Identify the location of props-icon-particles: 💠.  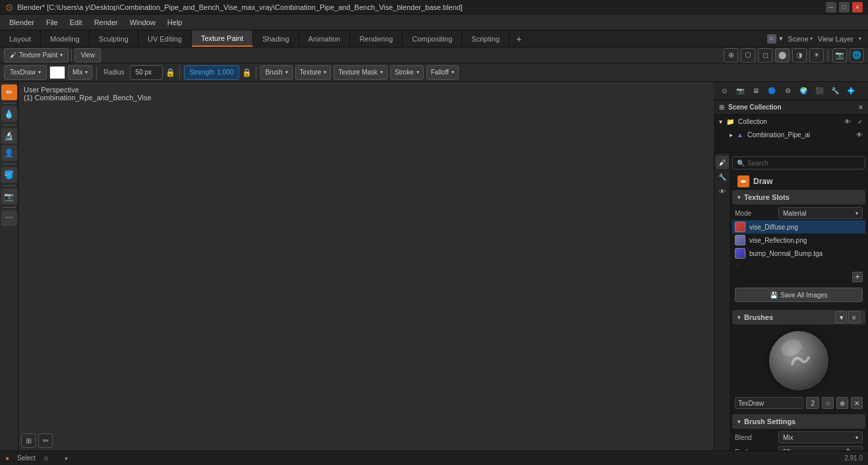
(851, 91).